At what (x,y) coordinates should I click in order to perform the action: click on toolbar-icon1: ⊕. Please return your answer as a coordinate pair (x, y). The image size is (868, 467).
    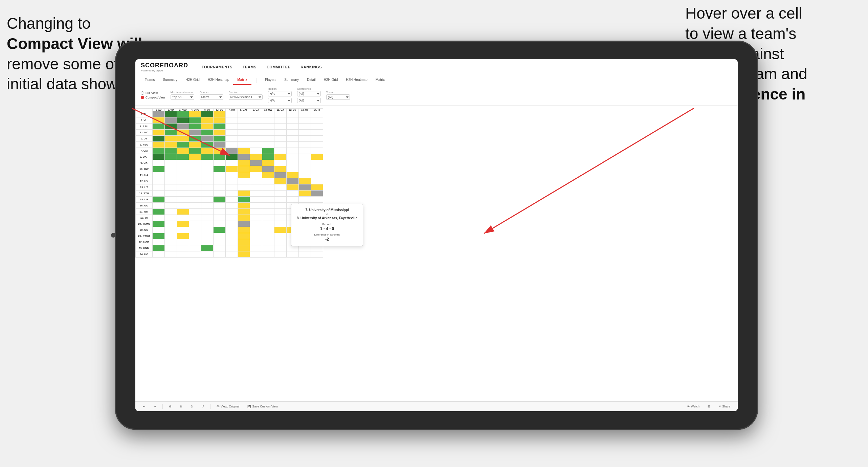
    Looking at the image, I should click on (170, 406).